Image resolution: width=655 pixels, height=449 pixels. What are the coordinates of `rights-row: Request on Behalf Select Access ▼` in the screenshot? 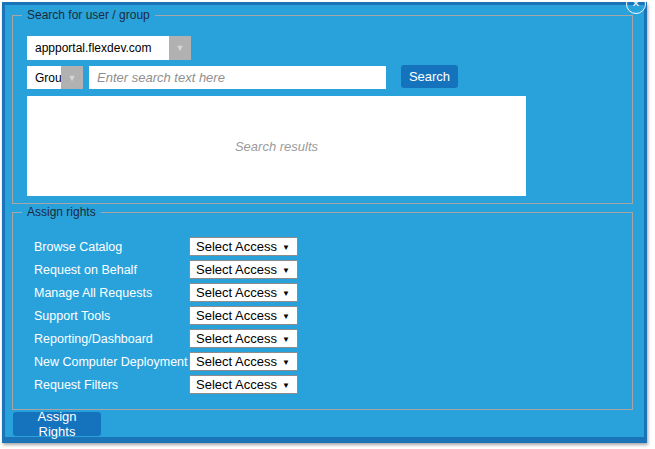 It's located at (322, 270).